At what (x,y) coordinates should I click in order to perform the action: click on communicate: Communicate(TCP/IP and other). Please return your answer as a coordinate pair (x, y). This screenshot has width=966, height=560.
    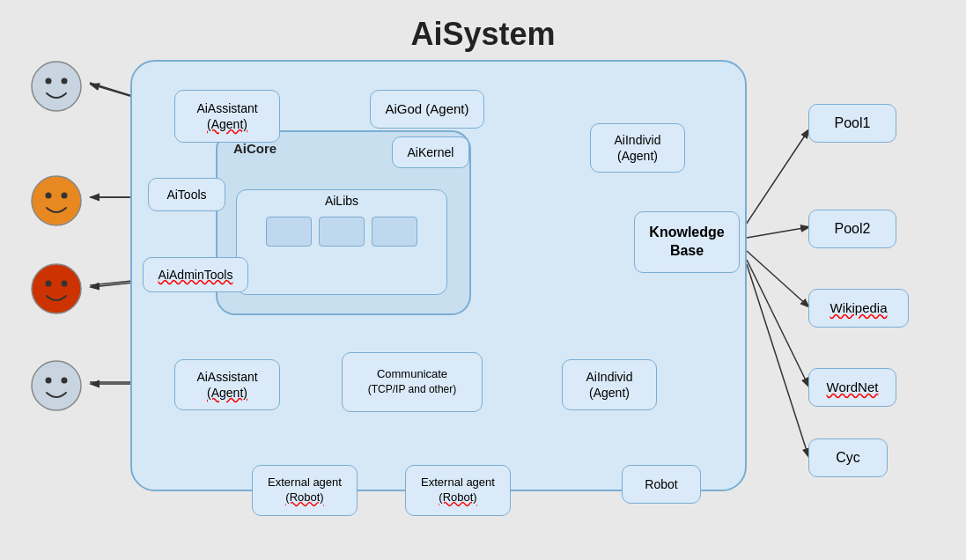
    Looking at the image, I should click on (412, 382).